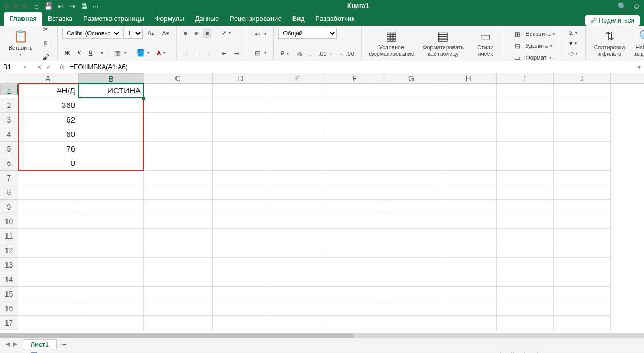  Describe the element at coordinates (9, 105) in the screenshot. I see `row-header: 2` at that location.